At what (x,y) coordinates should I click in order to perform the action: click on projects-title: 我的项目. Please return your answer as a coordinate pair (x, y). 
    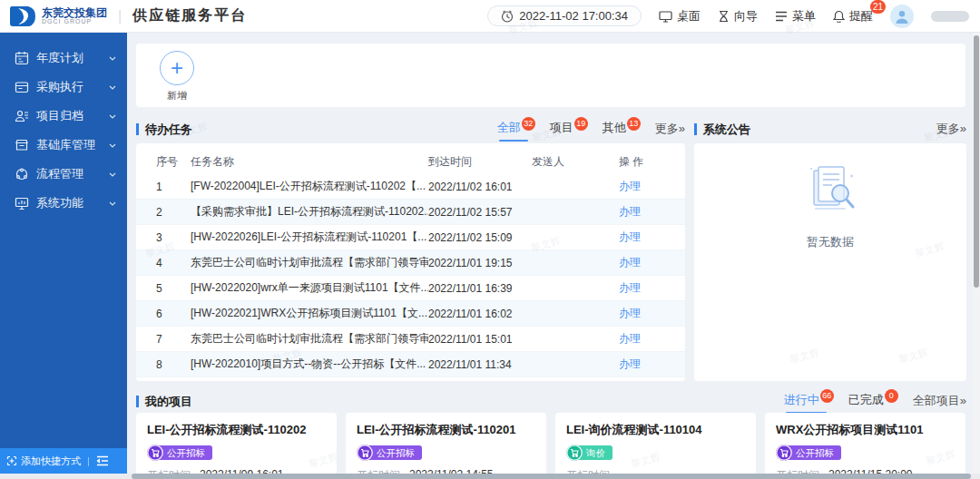
    Looking at the image, I should click on (164, 401).